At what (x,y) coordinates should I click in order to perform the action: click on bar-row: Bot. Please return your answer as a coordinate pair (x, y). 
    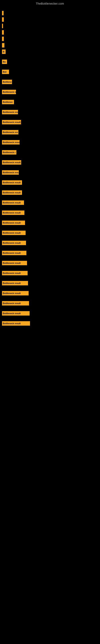
    Looking at the image, I should click on (50, 72).